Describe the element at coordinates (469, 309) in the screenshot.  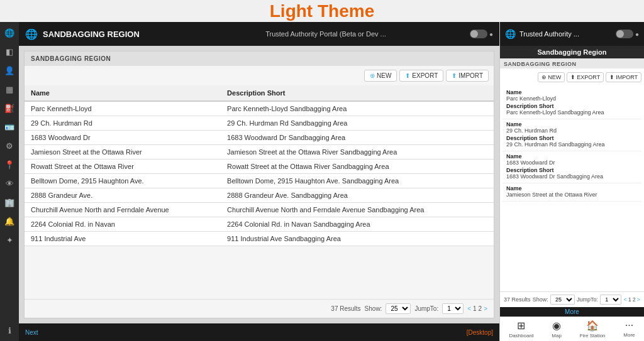
I see `prev-page: <` at that location.